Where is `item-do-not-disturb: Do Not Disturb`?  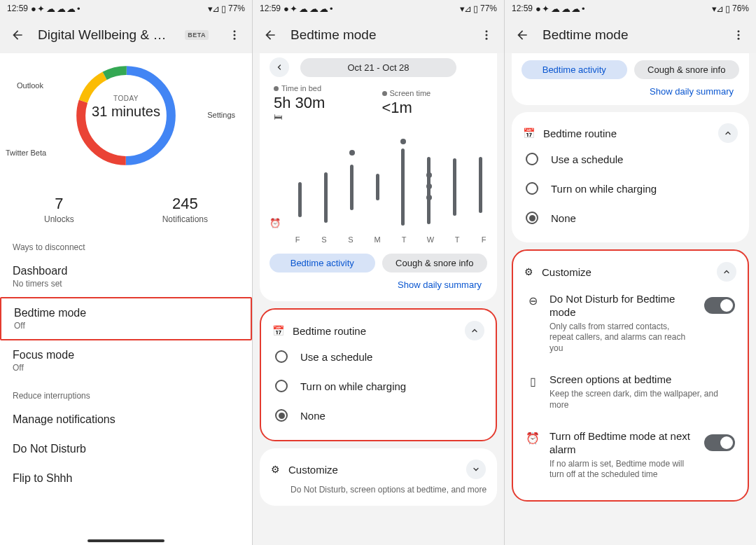
item-do-not-disturb: Do Not Disturb is located at coordinates (126, 449).